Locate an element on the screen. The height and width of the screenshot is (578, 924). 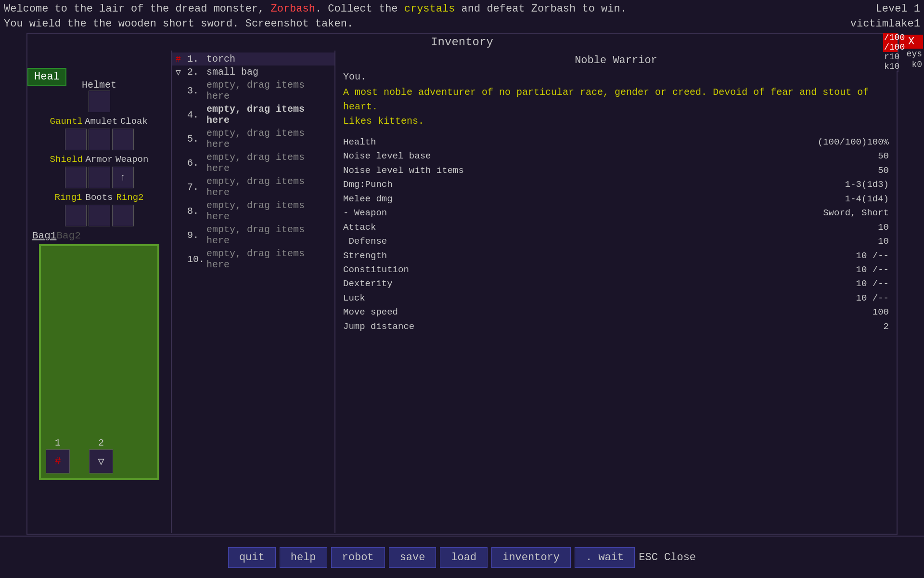
load-button: load is located at coordinates (464, 558).